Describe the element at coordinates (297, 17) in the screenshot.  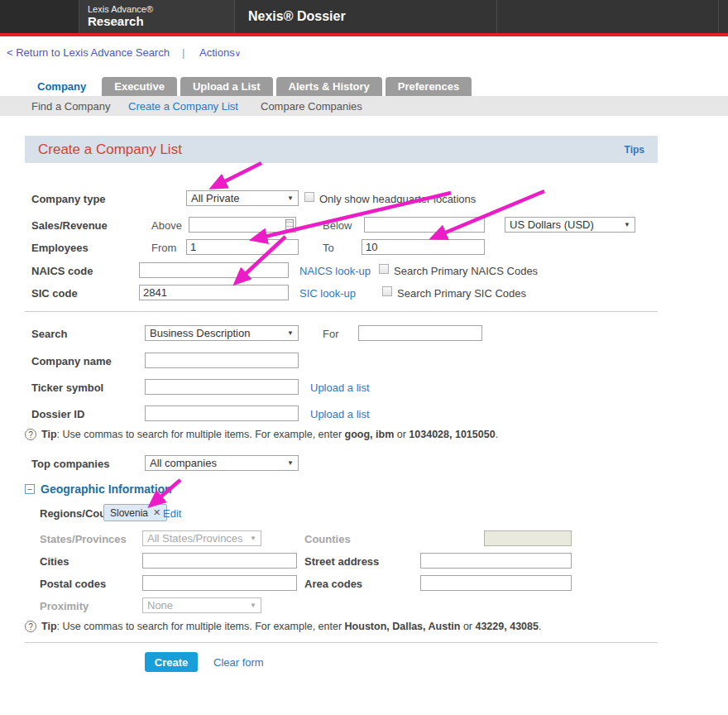
I see `nexis-dossier-title: Nexis® Dossier` at that location.